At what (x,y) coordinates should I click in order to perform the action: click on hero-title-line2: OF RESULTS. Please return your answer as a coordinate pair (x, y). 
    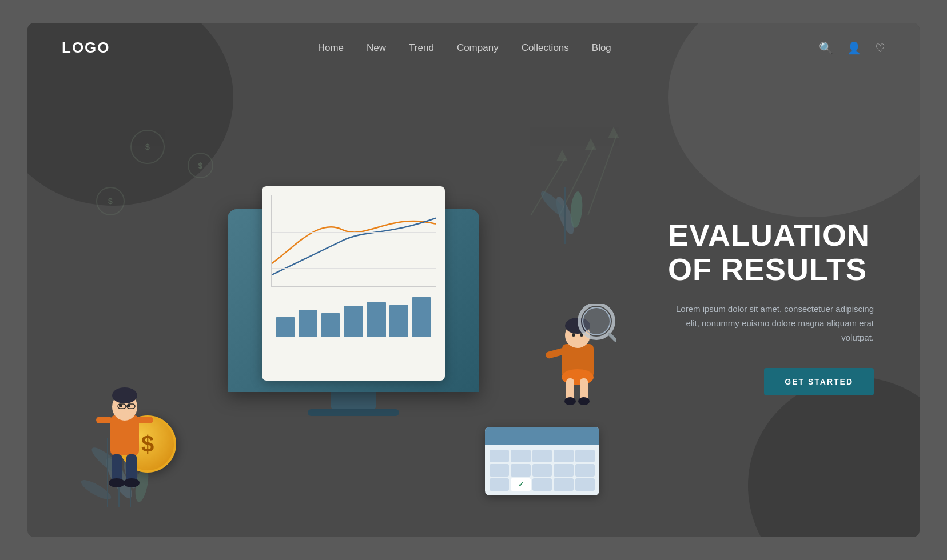
    Looking at the image, I should click on (767, 269).